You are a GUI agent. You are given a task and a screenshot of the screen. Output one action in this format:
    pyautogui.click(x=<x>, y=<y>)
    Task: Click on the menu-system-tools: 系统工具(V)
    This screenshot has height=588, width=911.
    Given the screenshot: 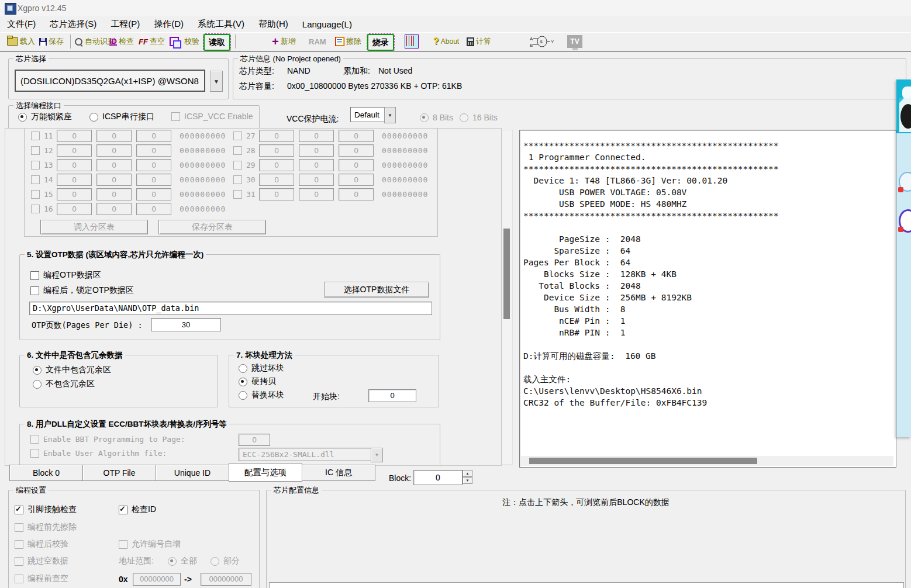 What is the action you would take?
    pyautogui.click(x=221, y=25)
    